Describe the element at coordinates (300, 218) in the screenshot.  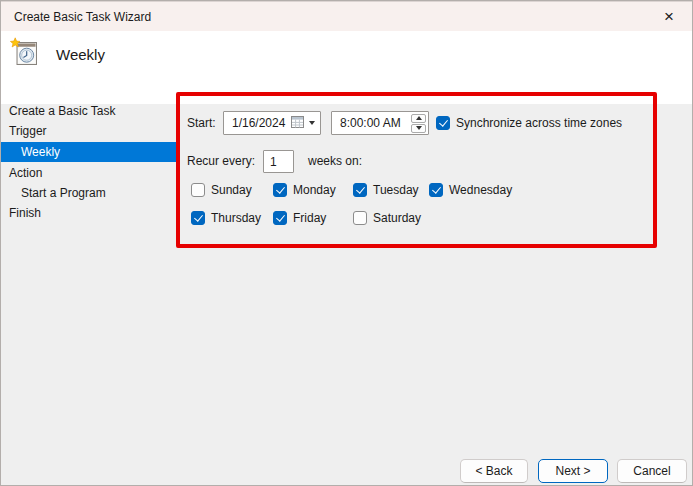
I see `day-checkbox-friday: Friday` at that location.